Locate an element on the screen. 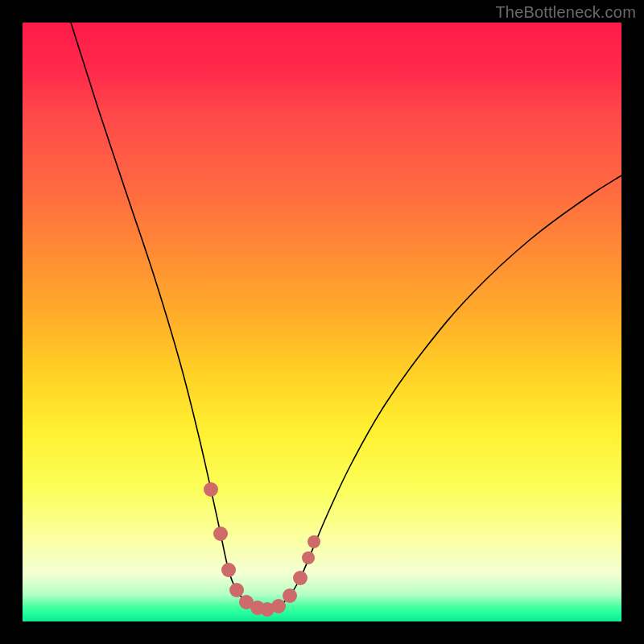  marker-group is located at coordinates (262, 549).